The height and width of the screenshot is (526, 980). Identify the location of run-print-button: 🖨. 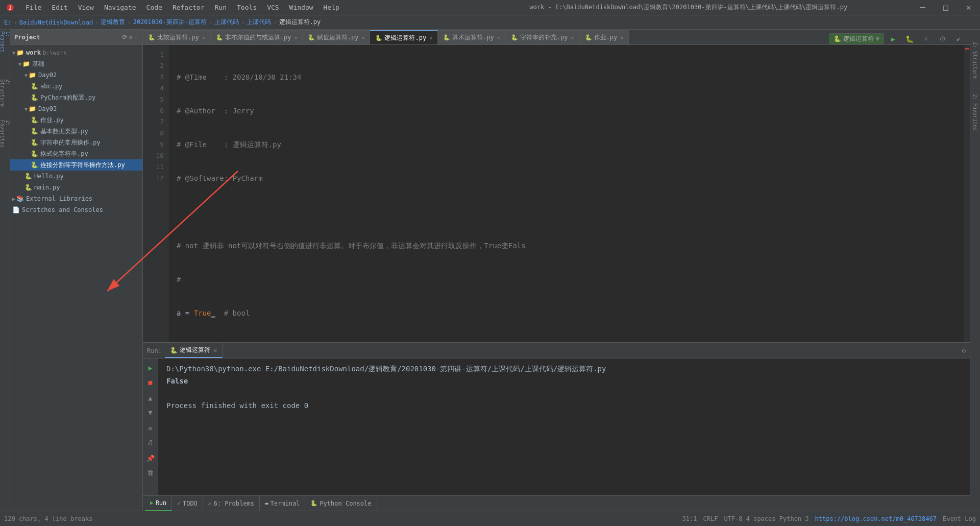
(151, 442).